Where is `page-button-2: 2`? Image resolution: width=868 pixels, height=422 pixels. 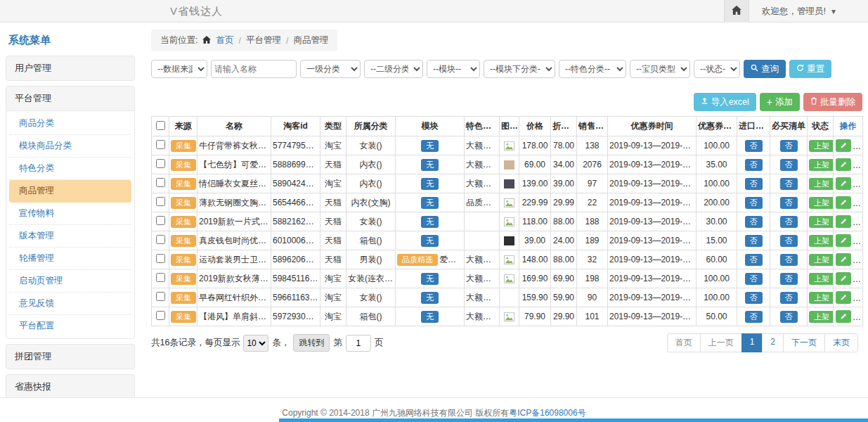
page-button-2: 2 is located at coordinates (773, 343).